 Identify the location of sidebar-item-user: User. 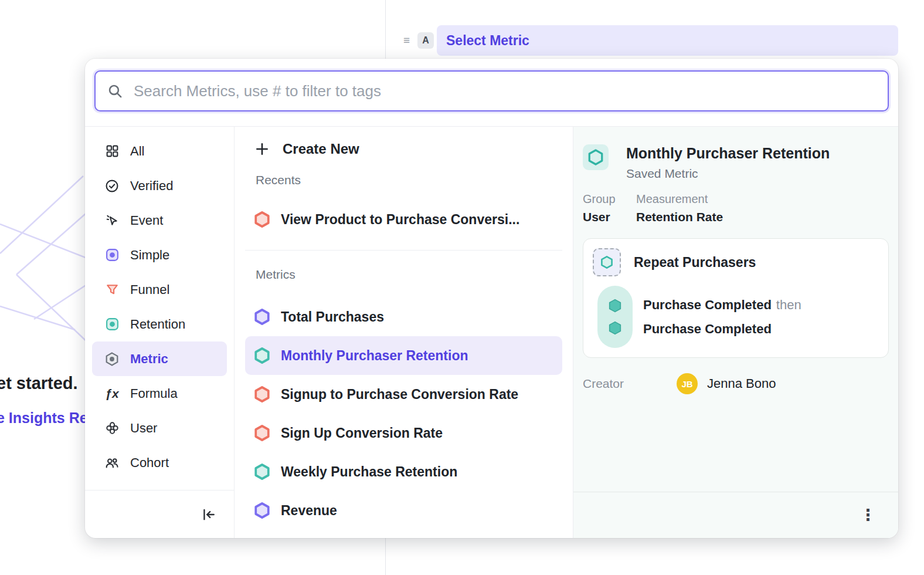
(159, 428).